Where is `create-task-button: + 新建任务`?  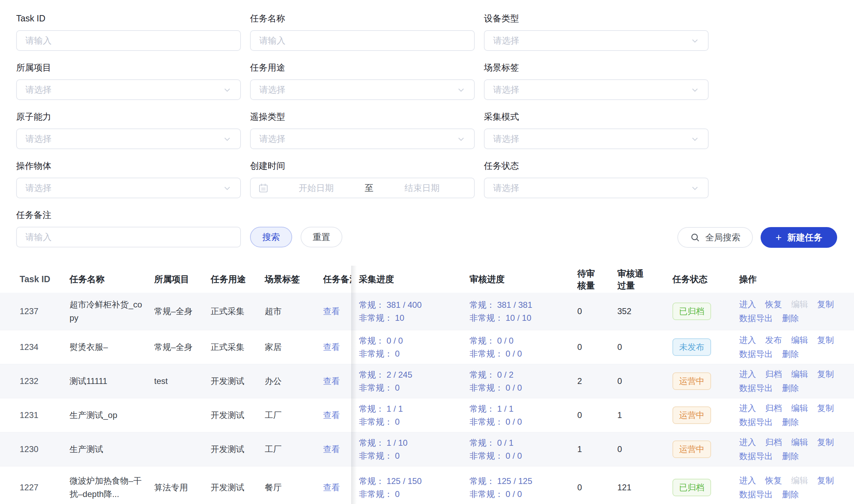 create-task-button: + 新建任务 is located at coordinates (799, 237).